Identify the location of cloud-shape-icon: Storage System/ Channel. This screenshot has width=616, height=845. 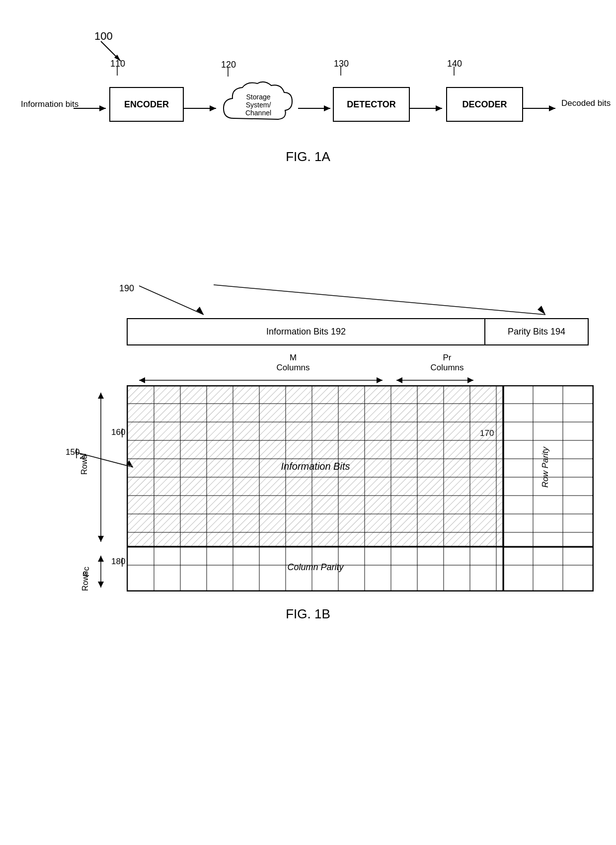
(258, 106).